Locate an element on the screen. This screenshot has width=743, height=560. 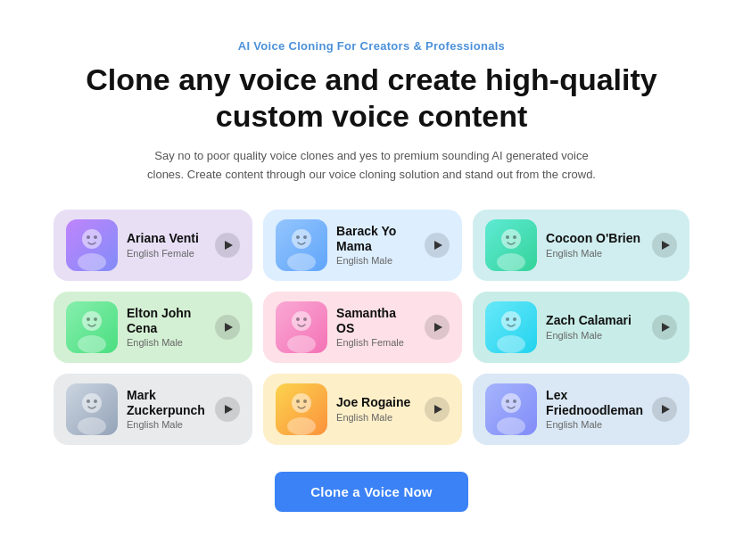
voice-info-cocoon: Cocoon O'BrienEnglish Male is located at coordinates (594, 244).